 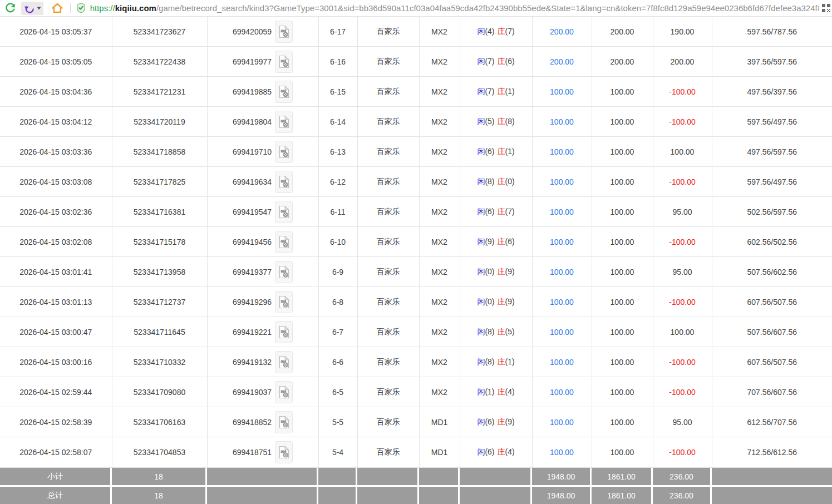 What do you see at coordinates (416, 92) in the screenshot?
I see `table-row: 2026-04-15 03:04:36 523341721231 6994198…` at bounding box center [416, 92].